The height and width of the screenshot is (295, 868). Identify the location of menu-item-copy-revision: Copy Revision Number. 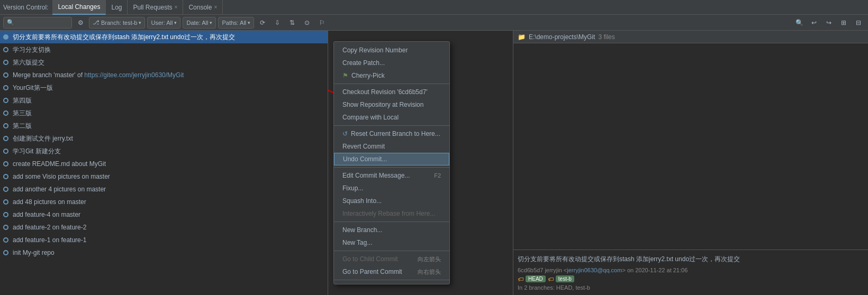
(392, 50).